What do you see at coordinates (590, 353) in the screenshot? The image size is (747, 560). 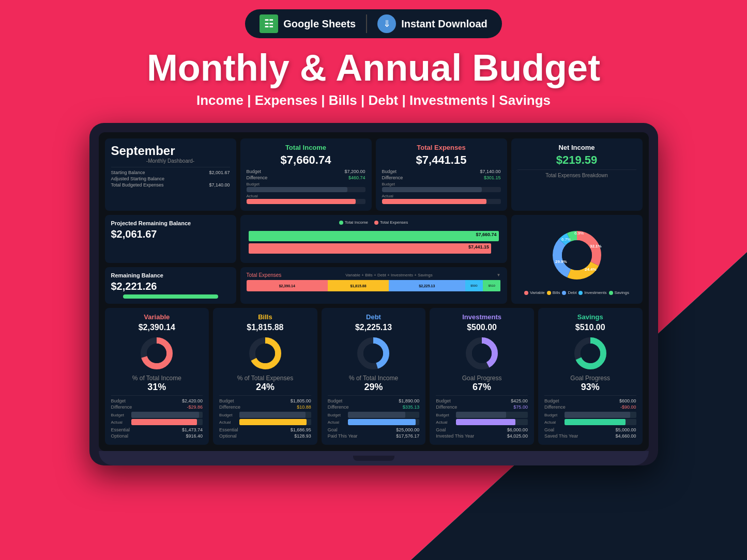 I see `savings-donut` at bounding box center [590, 353].